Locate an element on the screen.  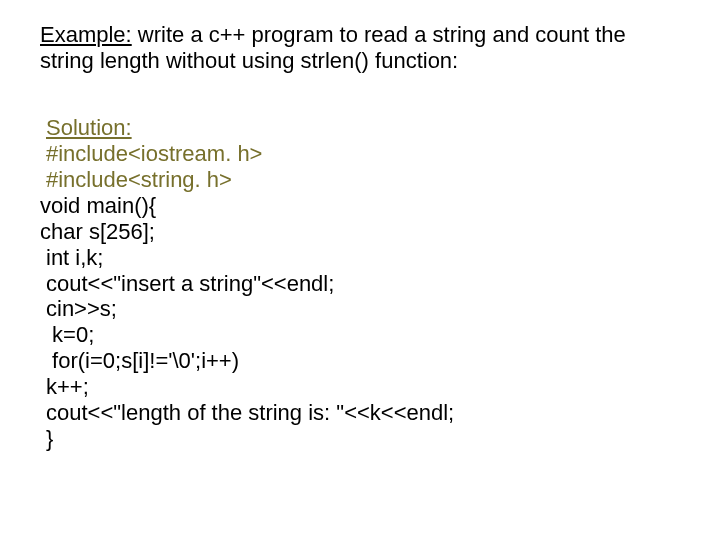
example-label: Example: is located at coordinates (86, 34).